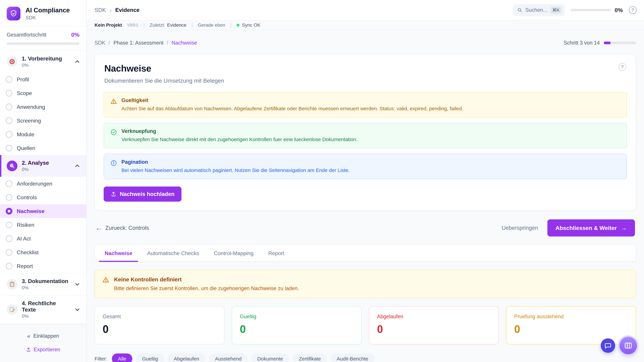 The height and width of the screenshot is (362, 644). What do you see at coordinates (539, 10) in the screenshot?
I see `search-input: Suchen... ⌘K` at bounding box center [539, 10].